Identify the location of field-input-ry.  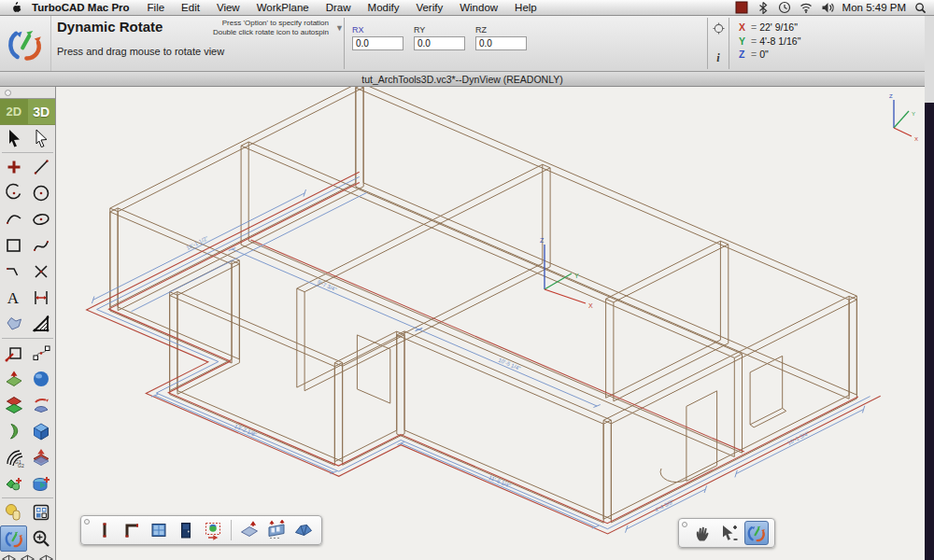
(439, 43).